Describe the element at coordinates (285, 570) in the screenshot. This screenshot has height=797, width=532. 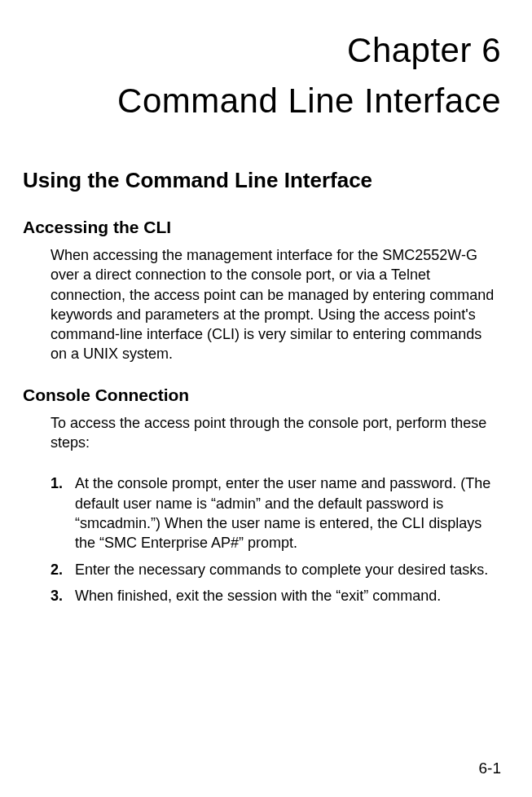
I see `list-text: Enter the necessary commands to complete…` at that location.